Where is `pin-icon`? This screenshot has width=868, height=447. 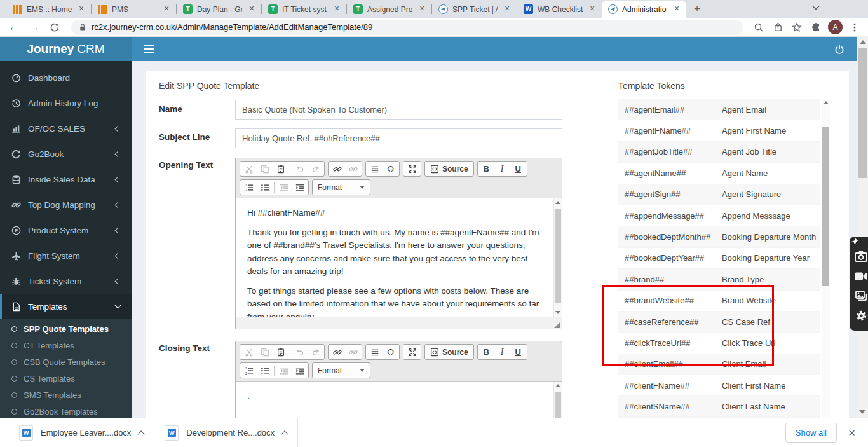 pin-icon is located at coordinates (855, 242).